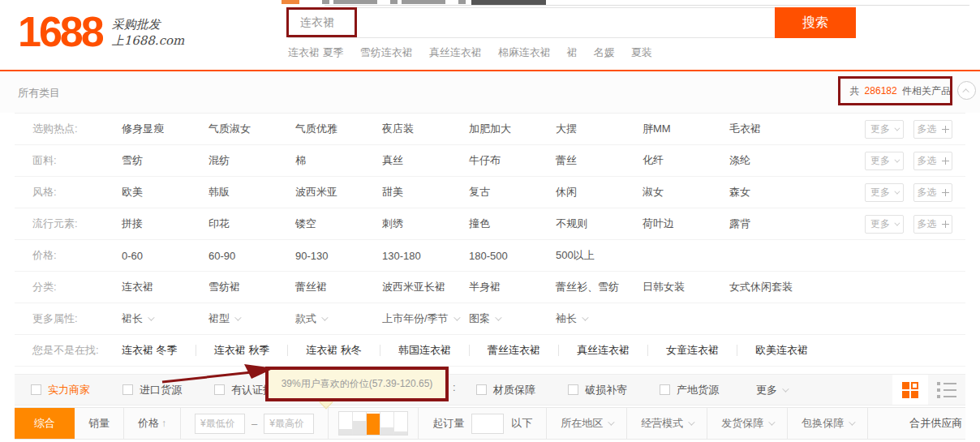 This screenshot has width=980, height=442. I want to click on service-checkbox-item: 材质保障, so click(506, 390).